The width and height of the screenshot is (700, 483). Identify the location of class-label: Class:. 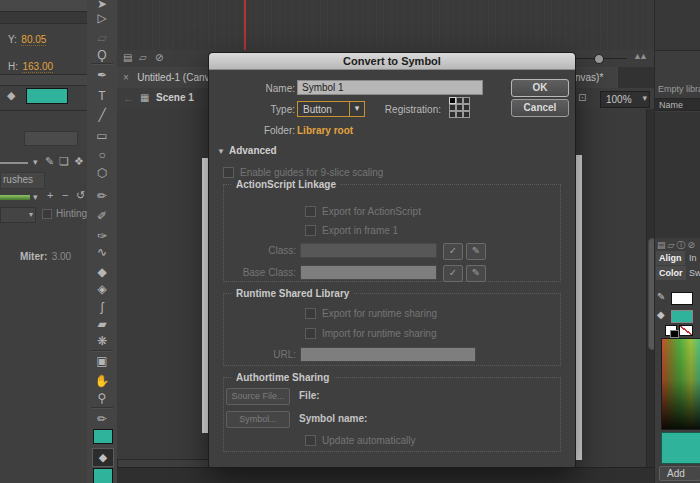
(260, 251).